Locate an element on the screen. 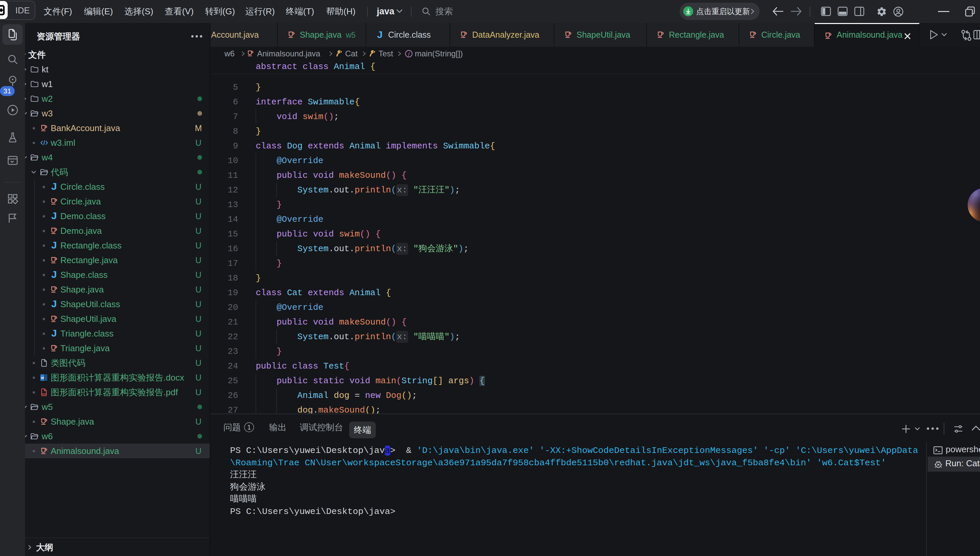 Image resolution: width=980 pixels, height=556 pixels. svg-text: W is located at coordinates (43, 378).